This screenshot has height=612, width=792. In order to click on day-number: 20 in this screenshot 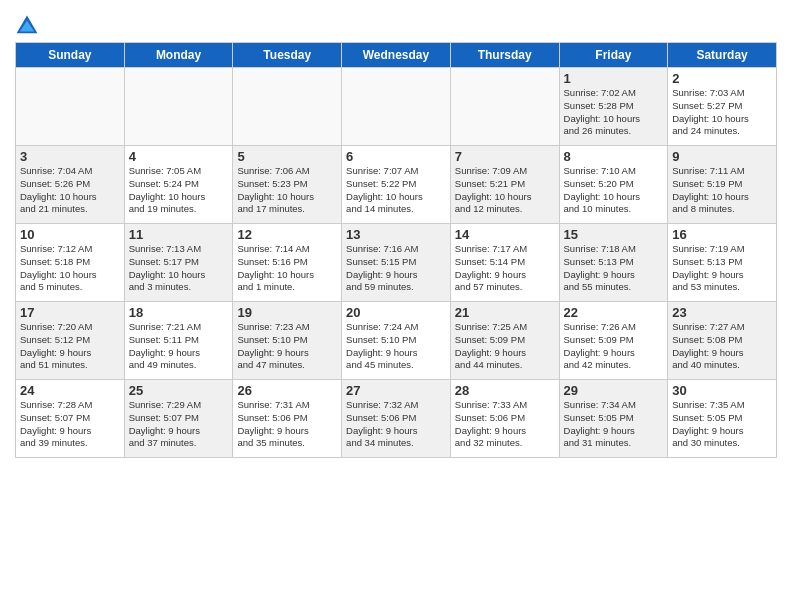, I will do `click(396, 312)`.